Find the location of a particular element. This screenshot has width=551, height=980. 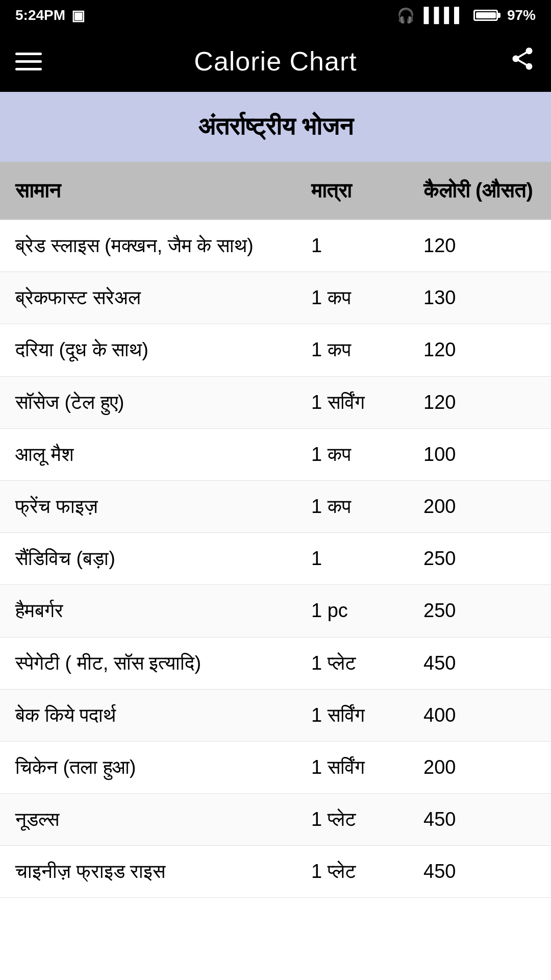

food-calories: 400 is located at coordinates (480, 716).